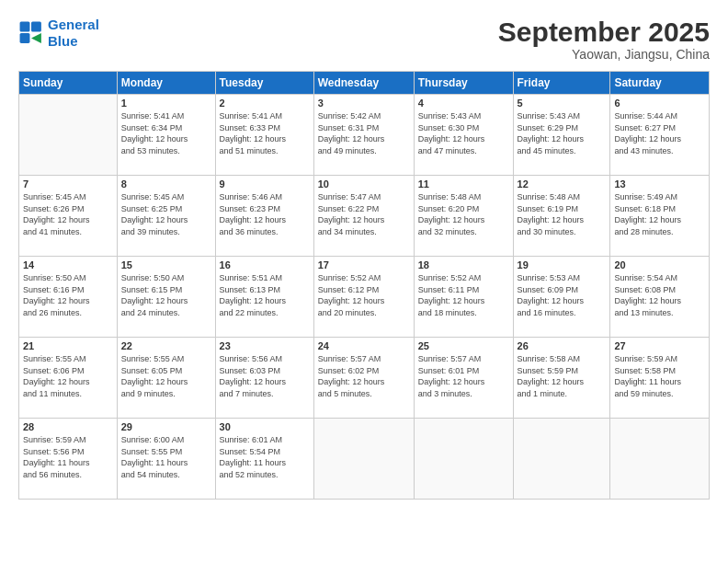 This screenshot has height=563, width=728. I want to click on day-info: Sunrise: 5:41 AMSunset: 6:33 PMDaylight:…, so click(265, 133).